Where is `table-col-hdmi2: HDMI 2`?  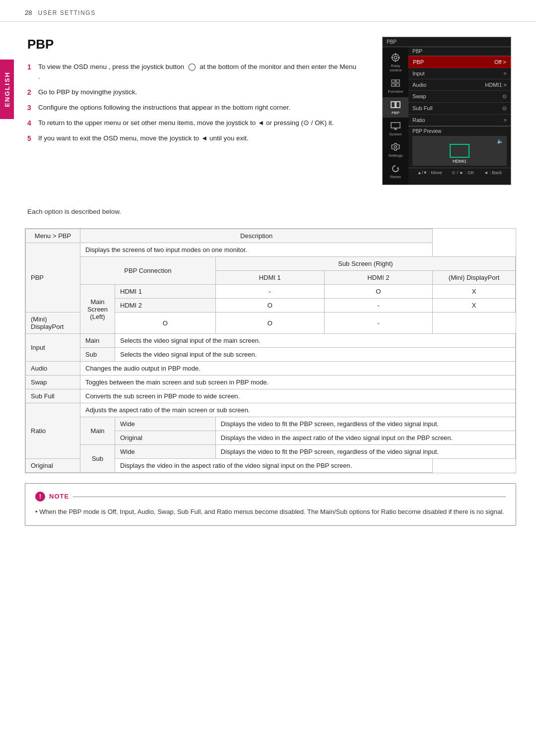
table-col-hdmi2: HDMI 2 is located at coordinates (378, 278).